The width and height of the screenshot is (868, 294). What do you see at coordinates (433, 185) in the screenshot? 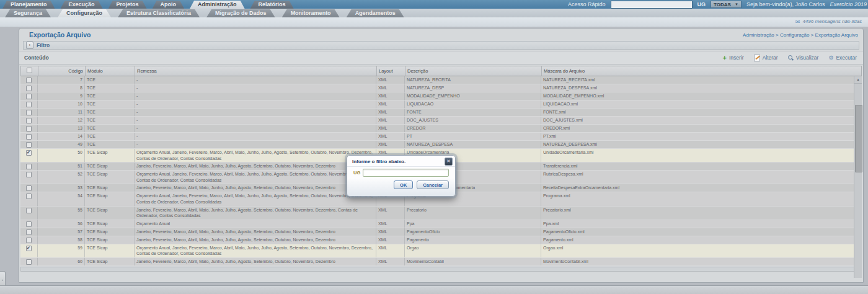
I see `dialog-cancel-button: Cancelar` at bounding box center [433, 185].